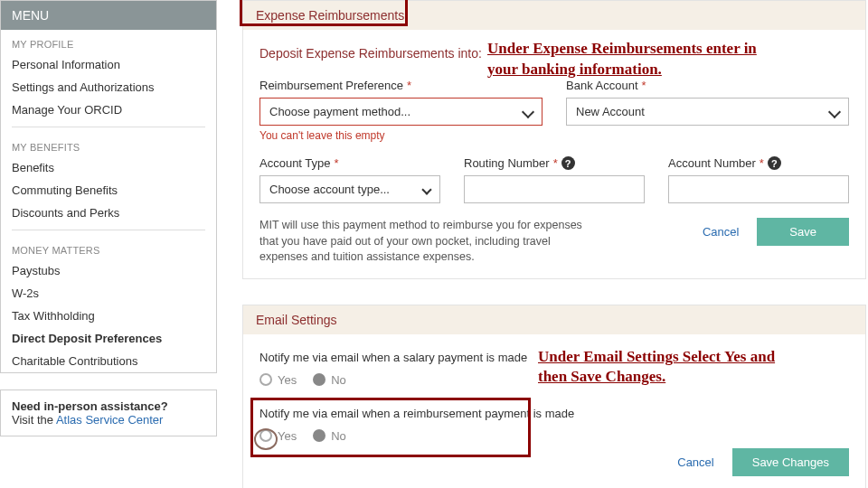 This screenshot has height=488, width=868. Describe the element at coordinates (108, 190) in the screenshot. I see `sidebar-item-commuting: Commuting Benefits` at that location.